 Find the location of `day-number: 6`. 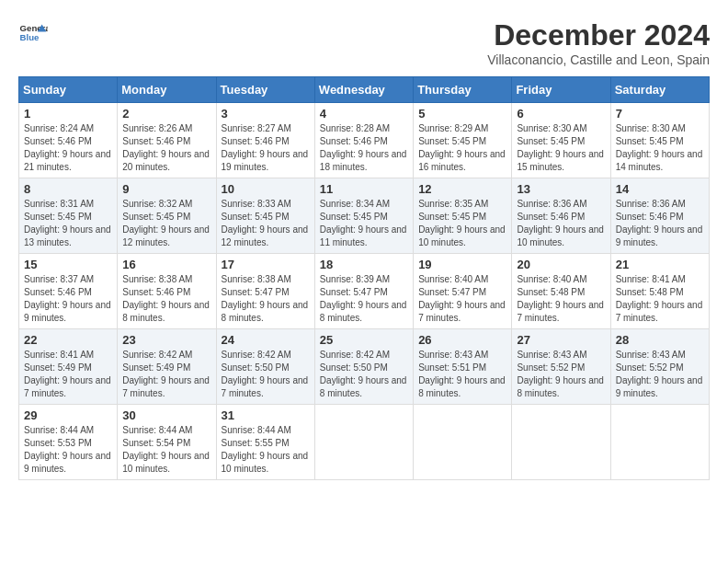

day-number: 6 is located at coordinates (561, 114).